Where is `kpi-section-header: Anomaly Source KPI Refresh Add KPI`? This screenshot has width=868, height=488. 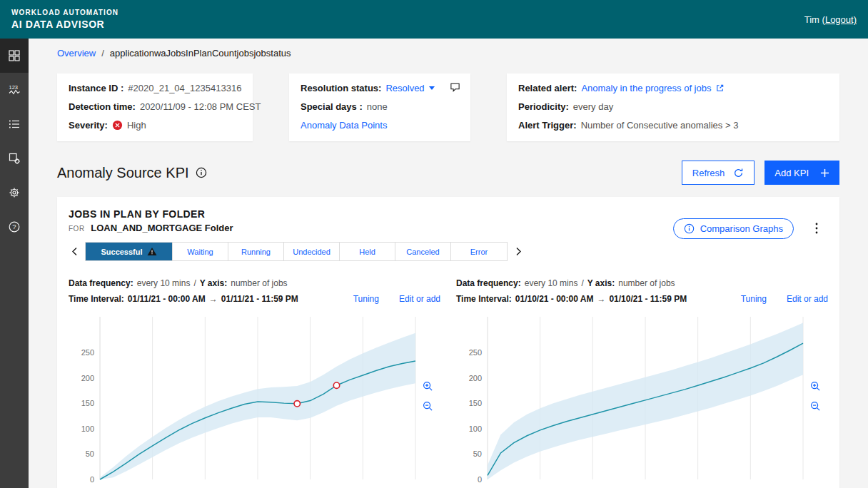 kpi-section-header: Anomaly Source KPI Refresh Add KPI is located at coordinates (448, 173).